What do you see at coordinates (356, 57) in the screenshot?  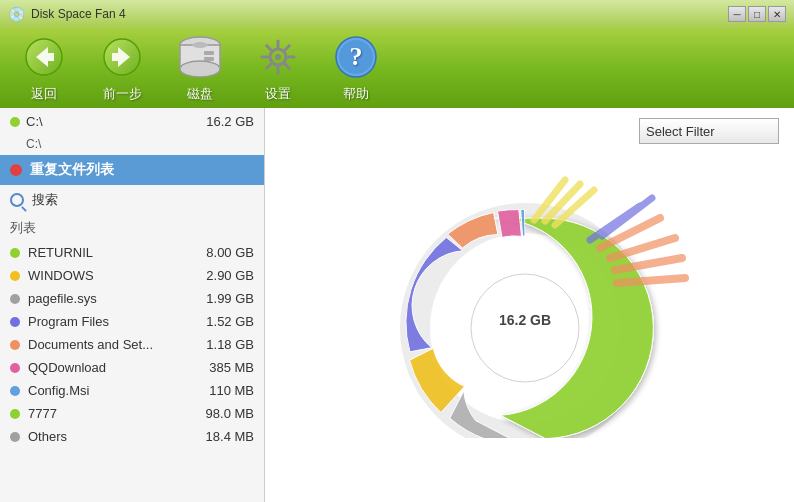 I see `help-icon: ?` at bounding box center [356, 57].